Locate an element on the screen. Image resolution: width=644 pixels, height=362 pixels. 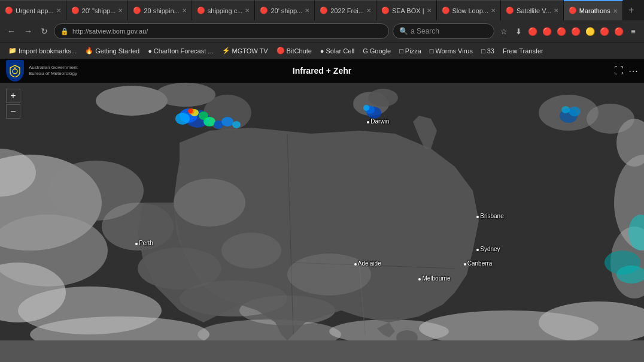
extension-icon-1: 🔴 is located at coordinates (533, 31).